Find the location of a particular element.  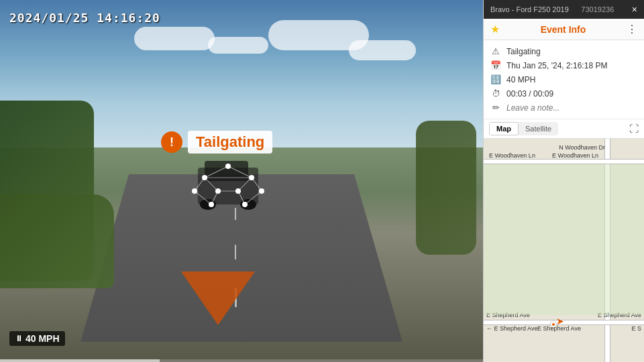

tab-satellite: Satellite is located at coordinates (538, 129).